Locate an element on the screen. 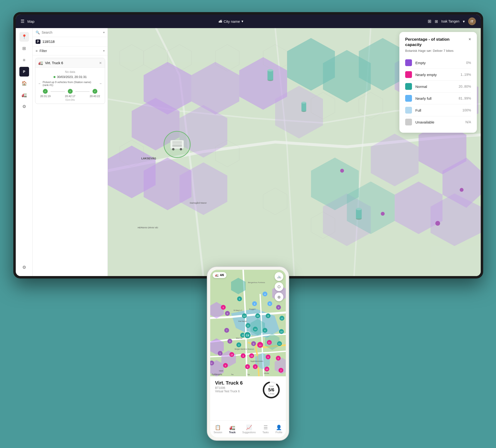 This screenshot has width=496, height=448. session-nav-label: Session is located at coordinates (218, 433).